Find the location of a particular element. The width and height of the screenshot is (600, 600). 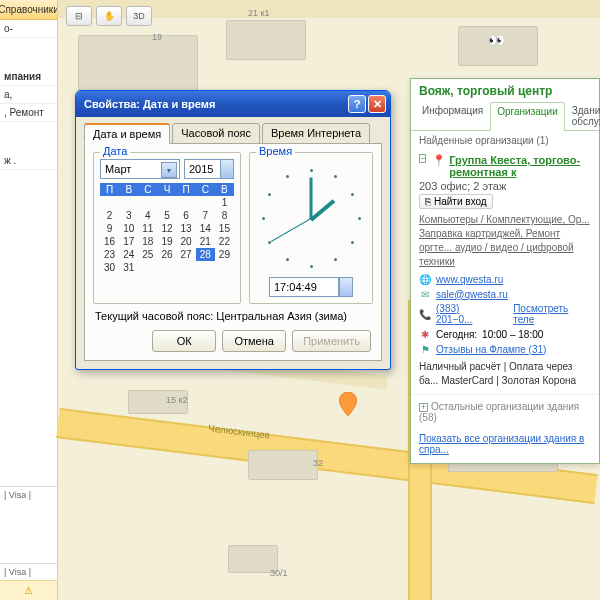

calendar-day: 8 is located at coordinates (224, 216).